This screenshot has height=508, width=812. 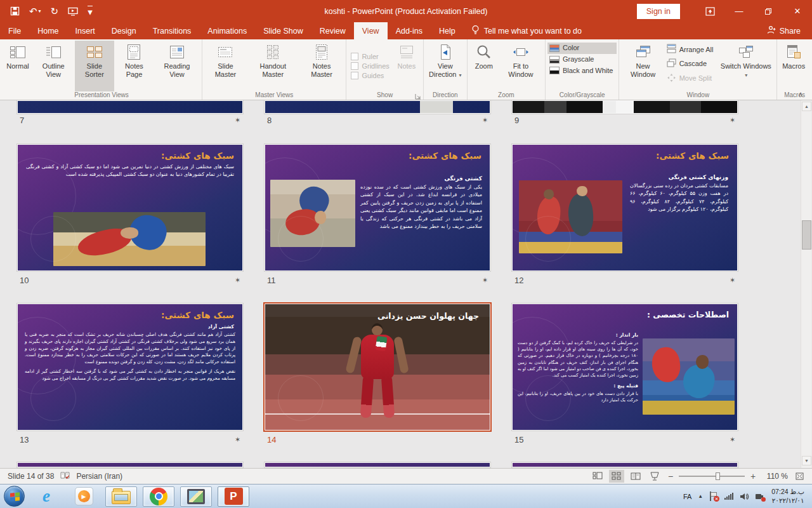 I want to click on taskbar-photo-viewer, so click(x=196, y=497).